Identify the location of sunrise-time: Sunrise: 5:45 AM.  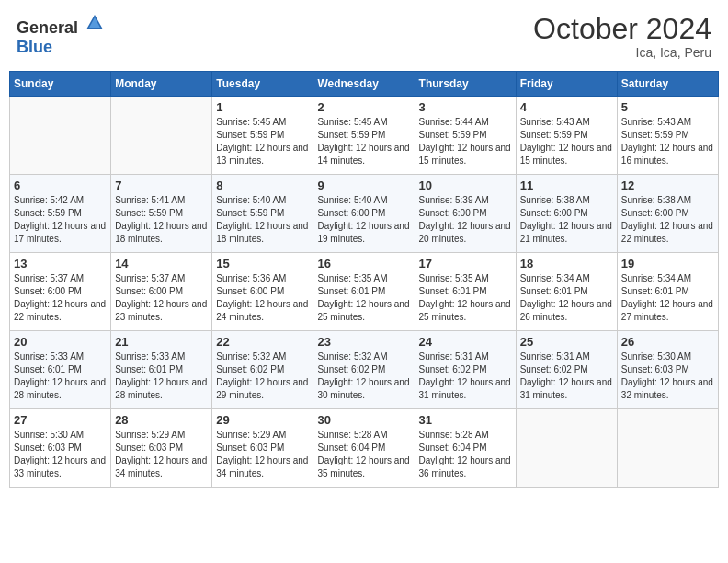
(352, 121).